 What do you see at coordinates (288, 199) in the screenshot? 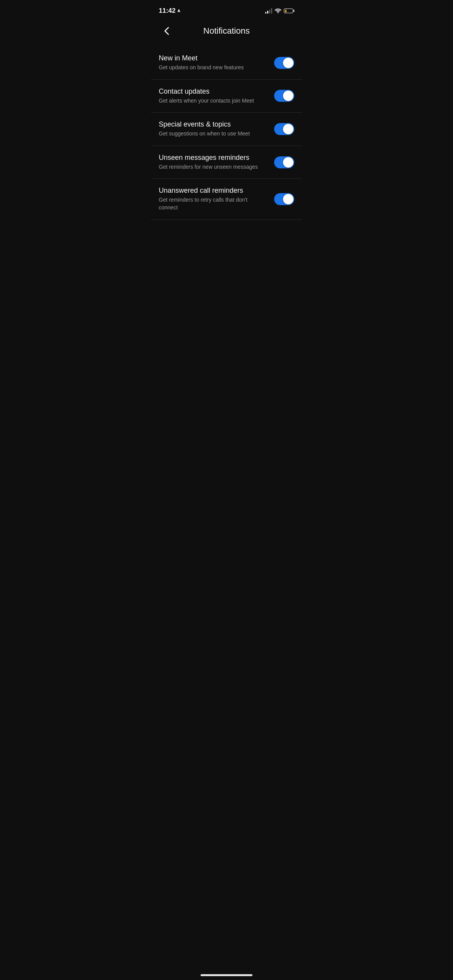
I see `toggle-knob-unanswered-calls` at bounding box center [288, 199].